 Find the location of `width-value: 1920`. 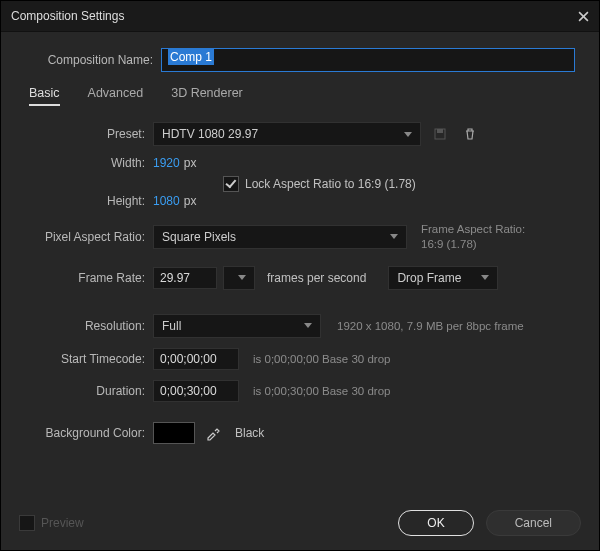

width-value: 1920 is located at coordinates (166, 163).